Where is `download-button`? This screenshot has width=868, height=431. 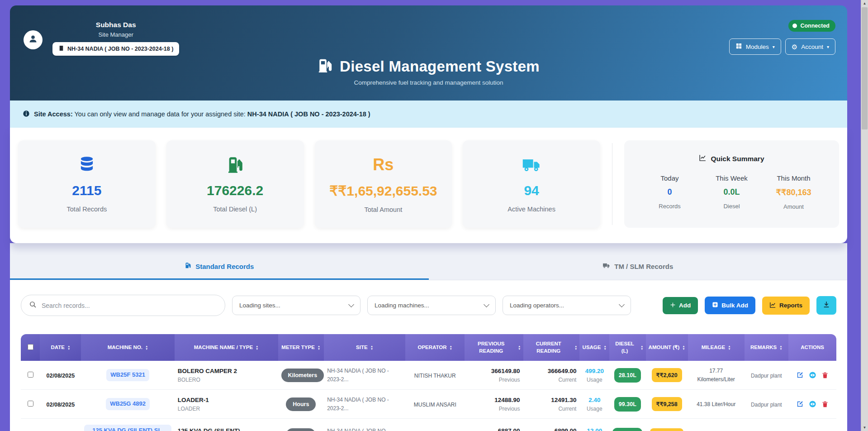 download-button is located at coordinates (826, 305).